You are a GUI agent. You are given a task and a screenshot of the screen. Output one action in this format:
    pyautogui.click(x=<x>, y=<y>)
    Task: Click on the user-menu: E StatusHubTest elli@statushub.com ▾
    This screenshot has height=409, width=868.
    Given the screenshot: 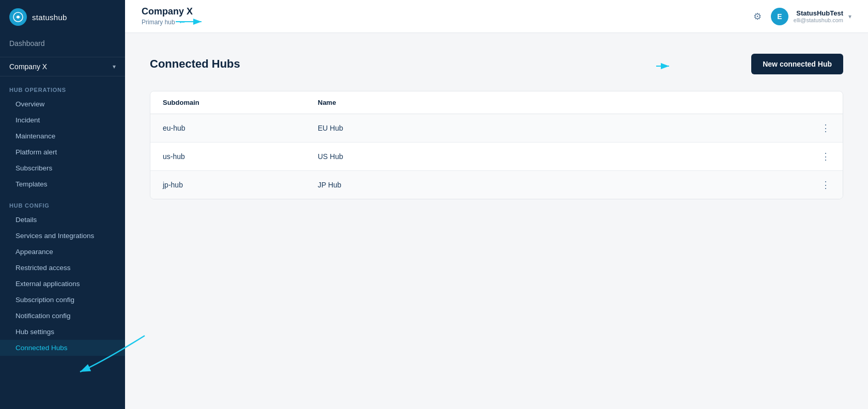 What is the action you would take?
    pyautogui.click(x=811, y=17)
    